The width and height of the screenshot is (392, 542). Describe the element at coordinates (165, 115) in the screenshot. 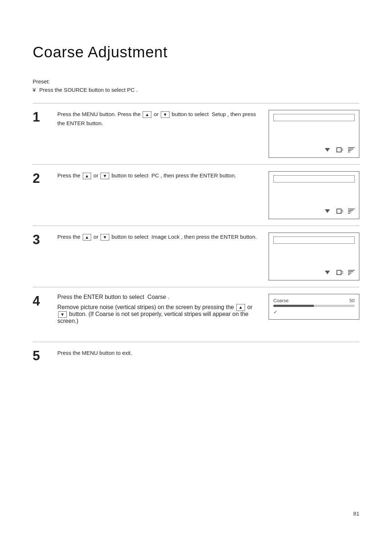

I see `down-btn: ▼` at that location.